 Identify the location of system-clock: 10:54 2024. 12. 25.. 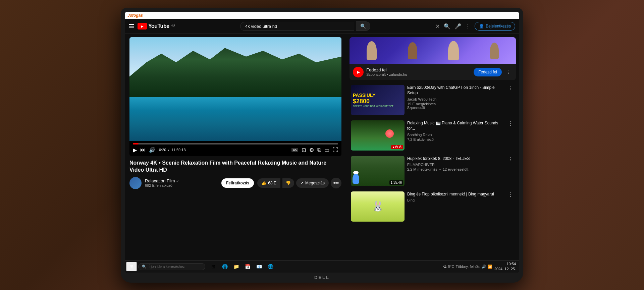
(505, 267).